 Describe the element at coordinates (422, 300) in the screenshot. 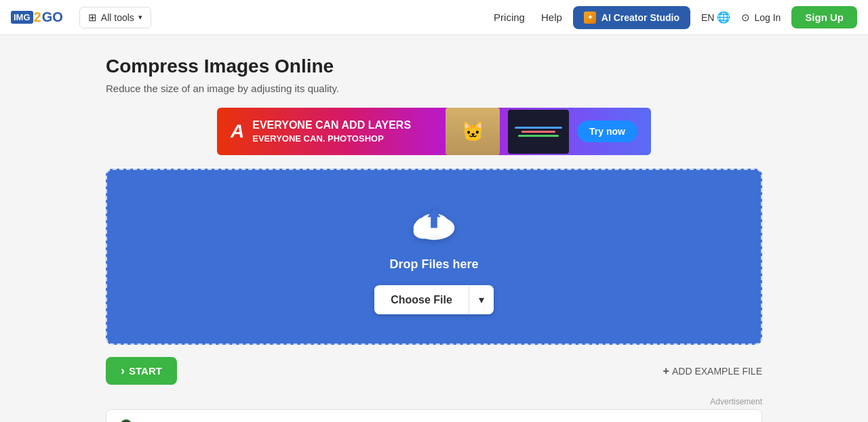

I see `choose-file-button: Choose File` at that location.